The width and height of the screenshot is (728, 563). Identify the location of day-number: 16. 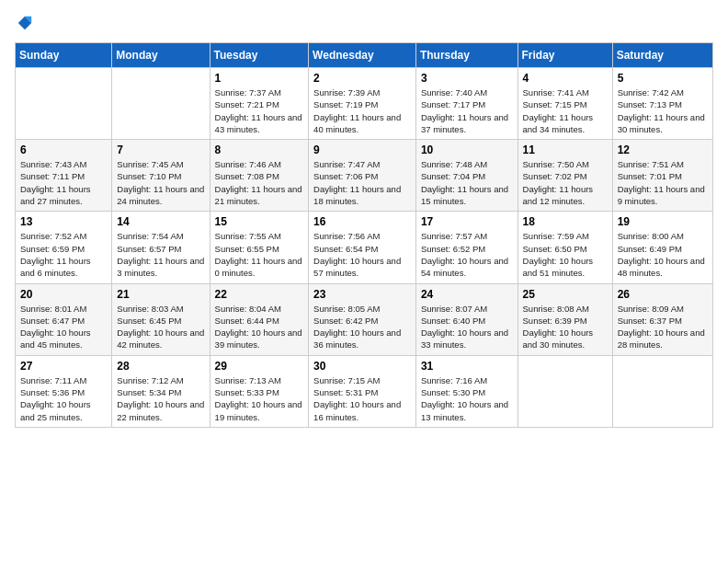
(362, 222).